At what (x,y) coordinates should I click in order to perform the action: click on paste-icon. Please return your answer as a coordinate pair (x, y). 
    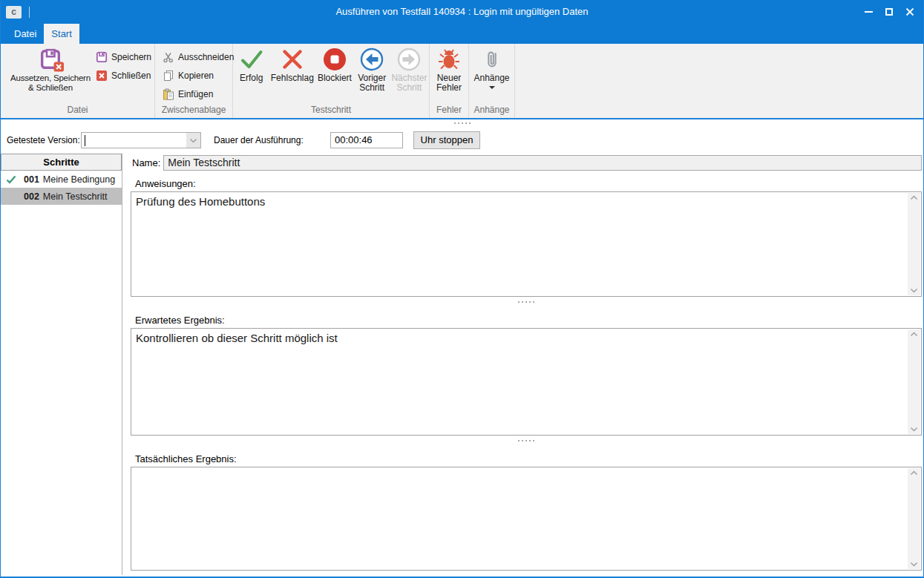
    Looking at the image, I should click on (168, 94).